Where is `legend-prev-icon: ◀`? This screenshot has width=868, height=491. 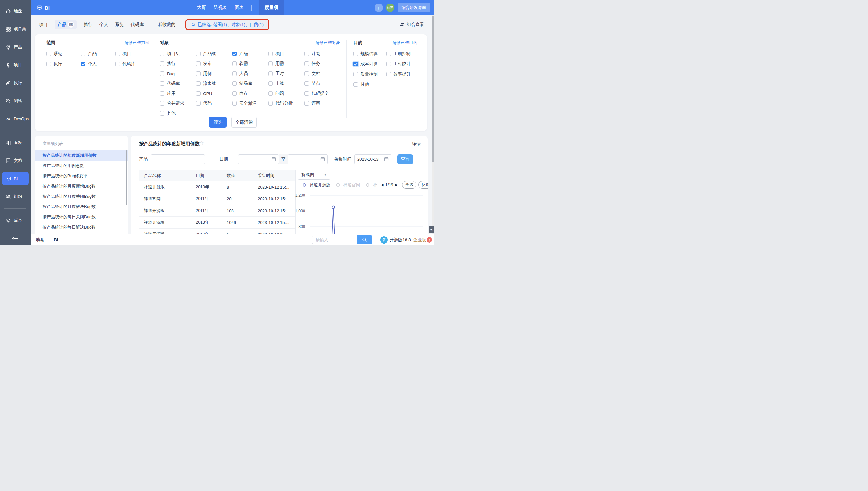
legend-prev-icon: ◀ is located at coordinates (382, 185).